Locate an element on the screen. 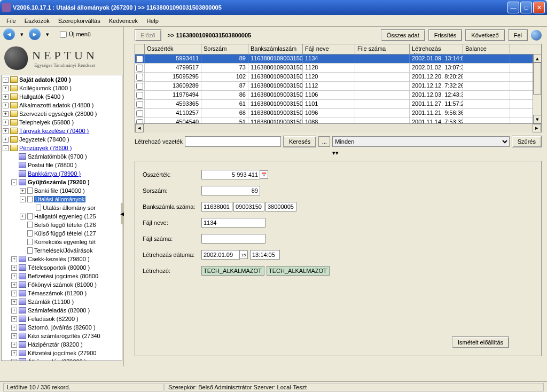 The height and width of the screenshot is (392, 547). tree-label: Sztornó, jóváírás (82600 ) is located at coordinates (62, 327).